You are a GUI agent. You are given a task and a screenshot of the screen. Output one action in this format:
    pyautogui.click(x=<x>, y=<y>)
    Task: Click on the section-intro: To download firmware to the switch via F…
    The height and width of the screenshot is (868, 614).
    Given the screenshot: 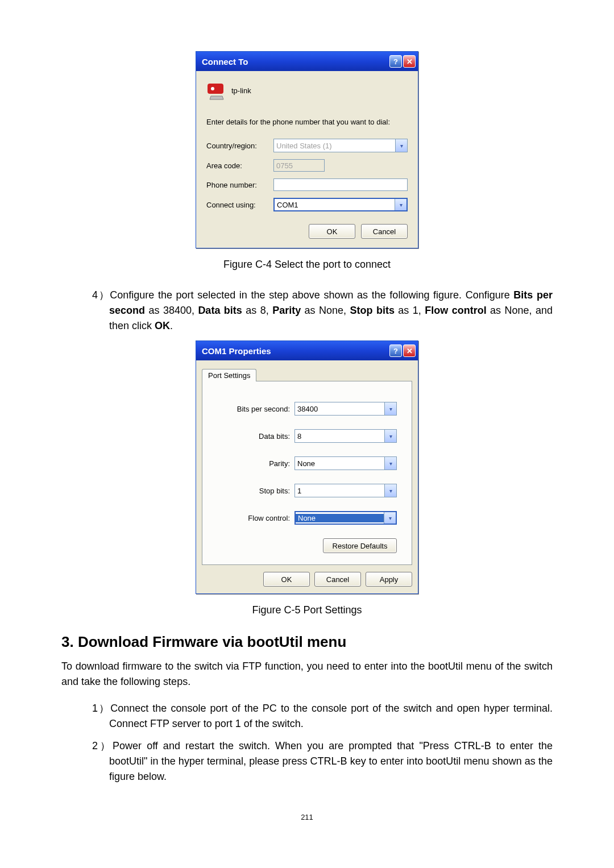 What is the action you would take?
    pyautogui.click(x=307, y=674)
    